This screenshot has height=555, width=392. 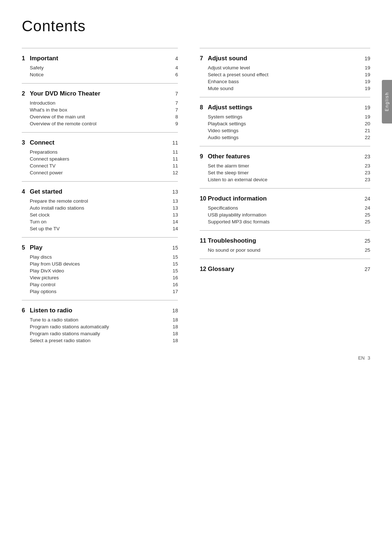 I want to click on sub-item: Set the sleep timer23, so click(x=285, y=173).